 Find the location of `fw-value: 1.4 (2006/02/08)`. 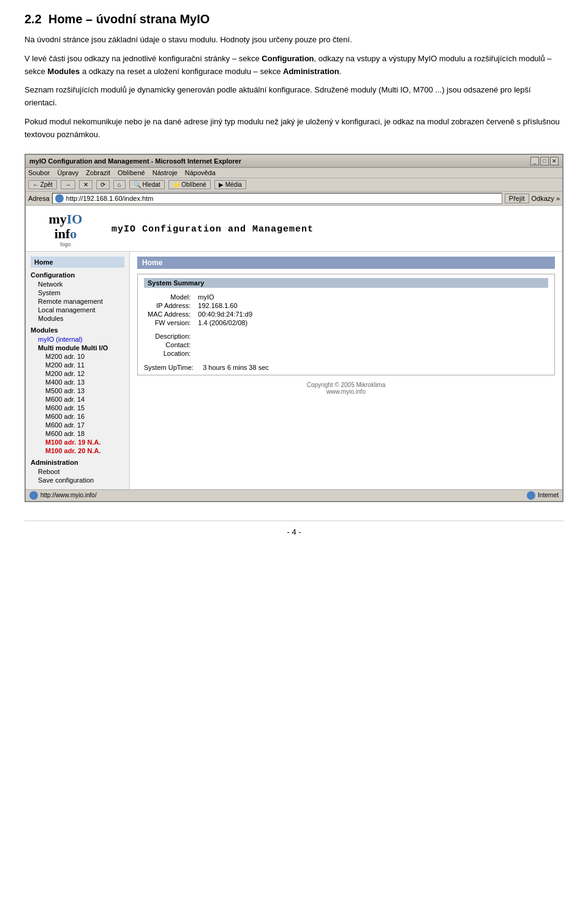

fw-value: 1.4 (2006/02/08) is located at coordinates (225, 323).